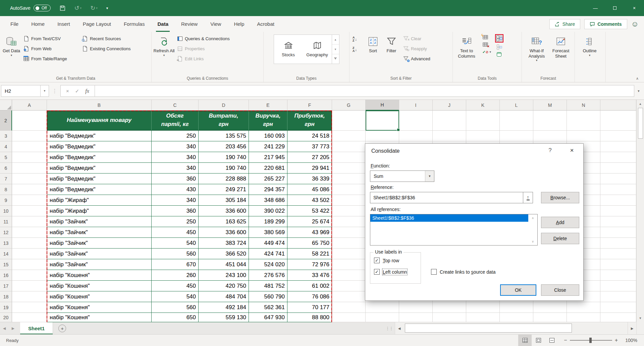  What do you see at coordinates (30, 105) in the screenshot?
I see `column-header-A: A` at bounding box center [30, 105].